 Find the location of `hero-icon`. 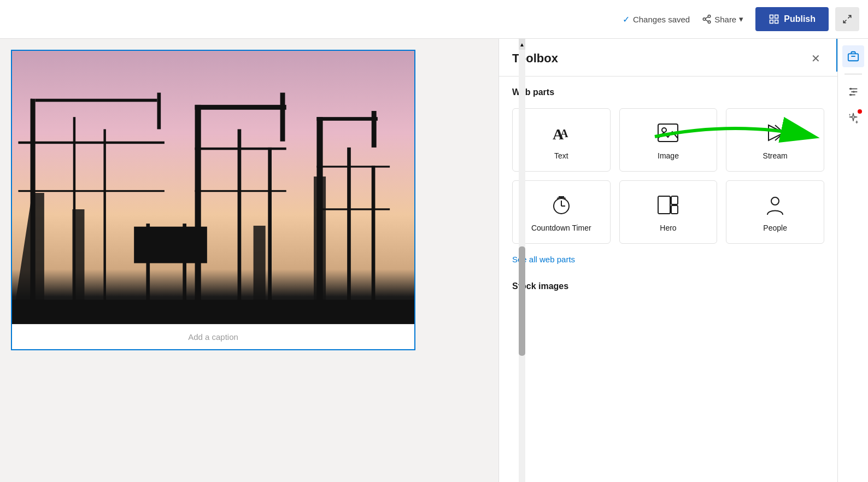

hero-icon is located at coordinates (668, 205).